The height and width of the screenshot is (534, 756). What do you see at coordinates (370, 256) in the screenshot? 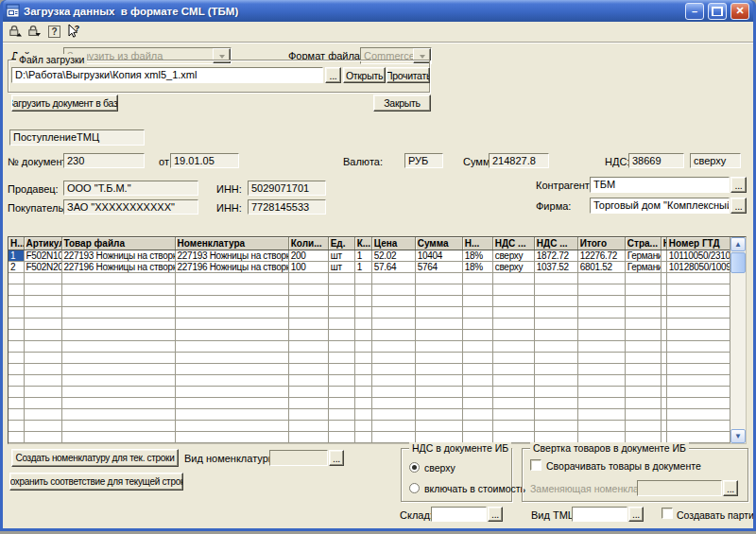
I see `table-row: 1F502N10227193 Ножницы на створке 312271…` at bounding box center [370, 256].